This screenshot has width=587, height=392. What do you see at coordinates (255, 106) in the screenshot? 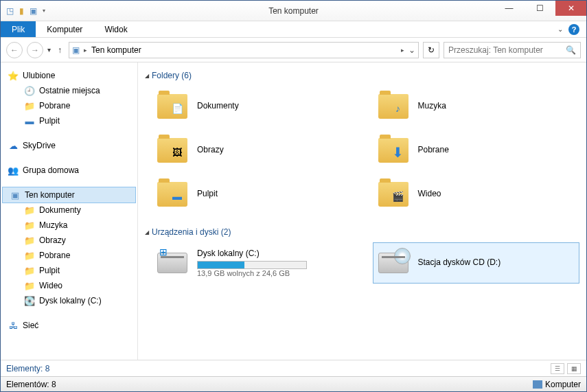
I see `folder-documents: 📄Dokumenty` at bounding box center [255, 106].